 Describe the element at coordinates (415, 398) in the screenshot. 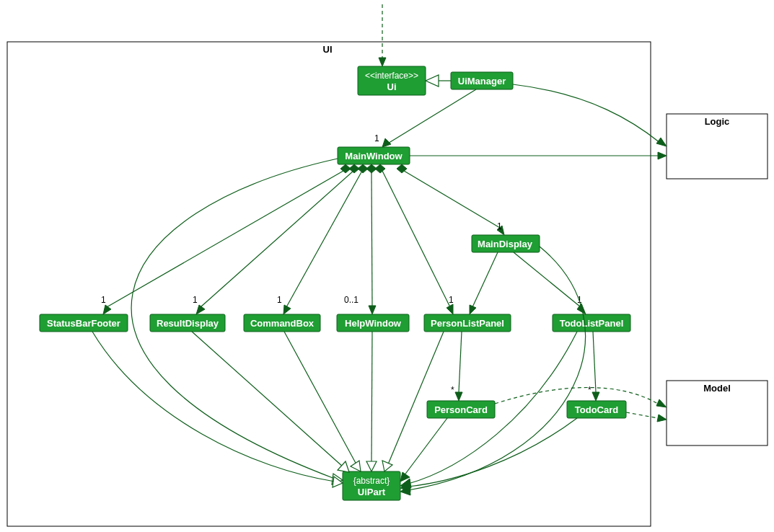

I see `edge-plp-uipart` at that location.